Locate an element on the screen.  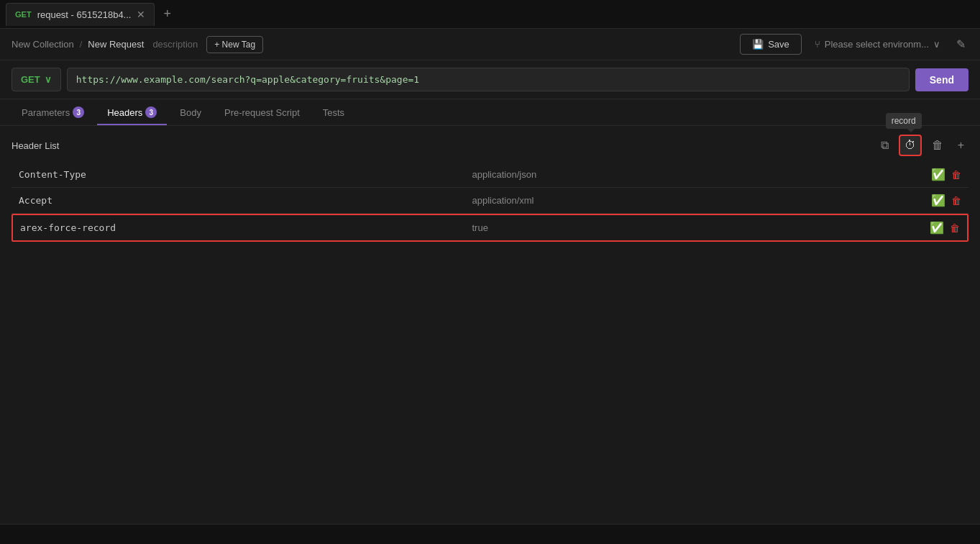
send-button: Send is located at coordinates (942, 80).